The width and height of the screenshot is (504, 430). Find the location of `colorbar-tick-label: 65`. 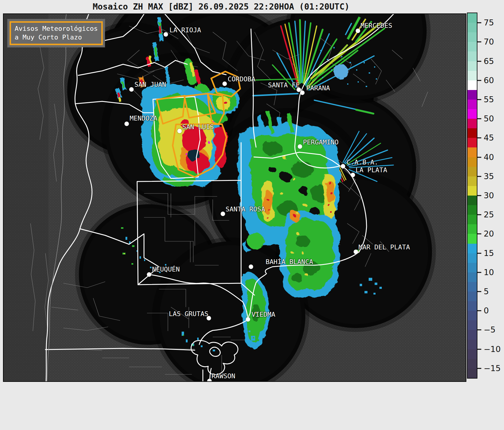

colorbar-tick-label: 65 is located at coordinates (489, 61).